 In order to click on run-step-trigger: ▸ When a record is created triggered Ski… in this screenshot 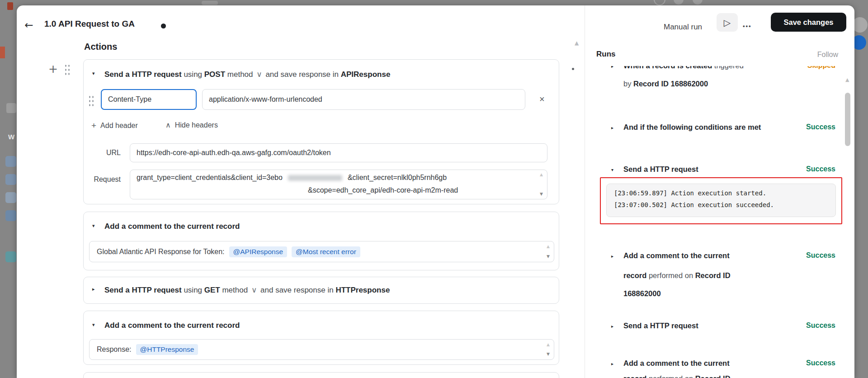, I will do `click(720, 69)`.